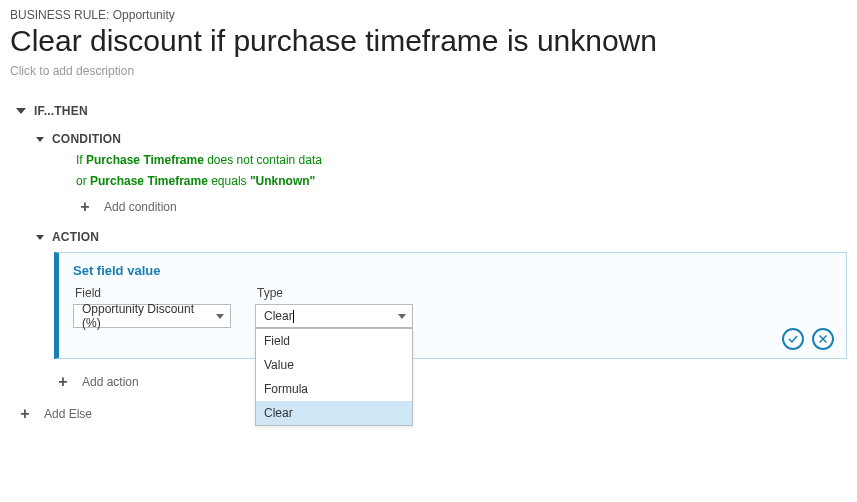 Image resolution: width=857 pixels, height=502 pixels. Describe the element at coordinates (278, 316) in the screenshot. I see `type-select-value: Clear` at that location.